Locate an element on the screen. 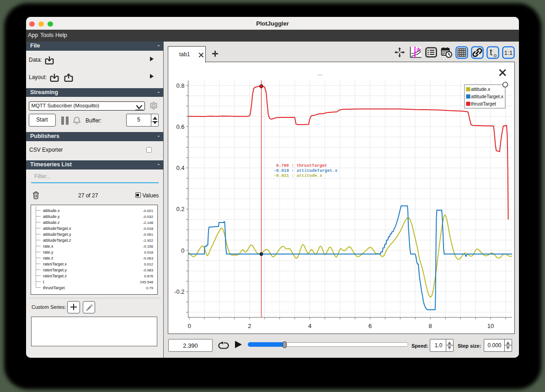 The width and height of the screenshot is (545, 392). svg-text: thrustTarget is located at coordinates (484, 104).